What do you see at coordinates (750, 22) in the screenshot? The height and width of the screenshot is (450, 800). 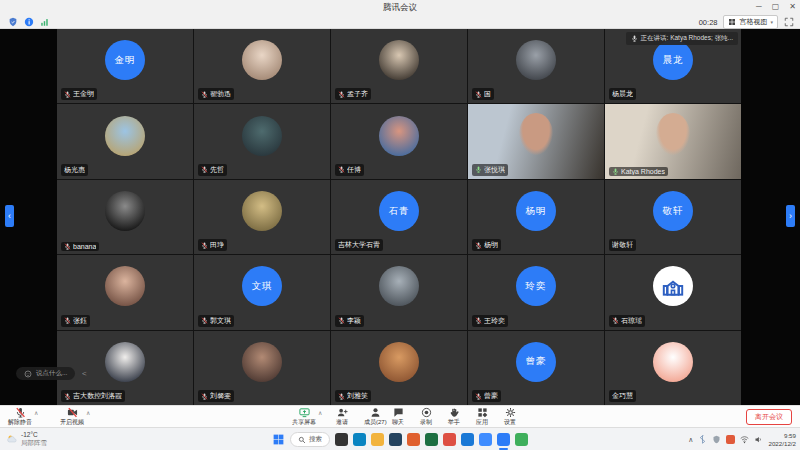 I see `view-mode-button: 宫格视图 ▾` at bounding box center [750, 22].